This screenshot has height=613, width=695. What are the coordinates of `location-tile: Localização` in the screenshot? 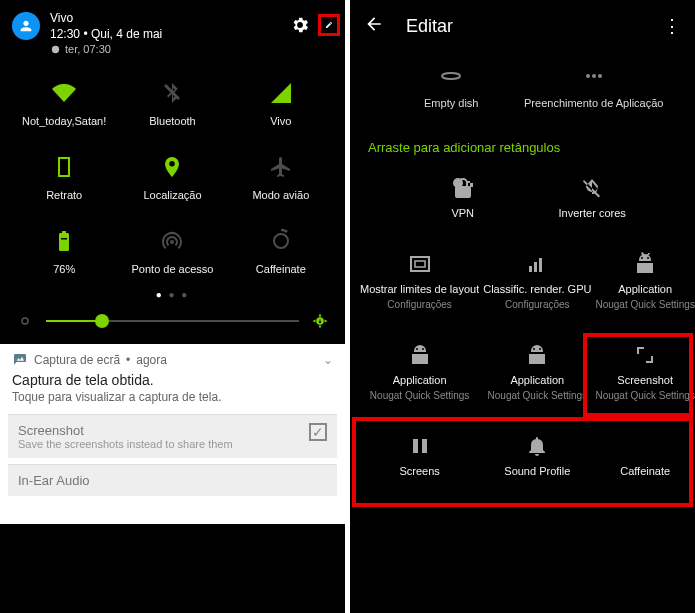 It's located at (172, 177).